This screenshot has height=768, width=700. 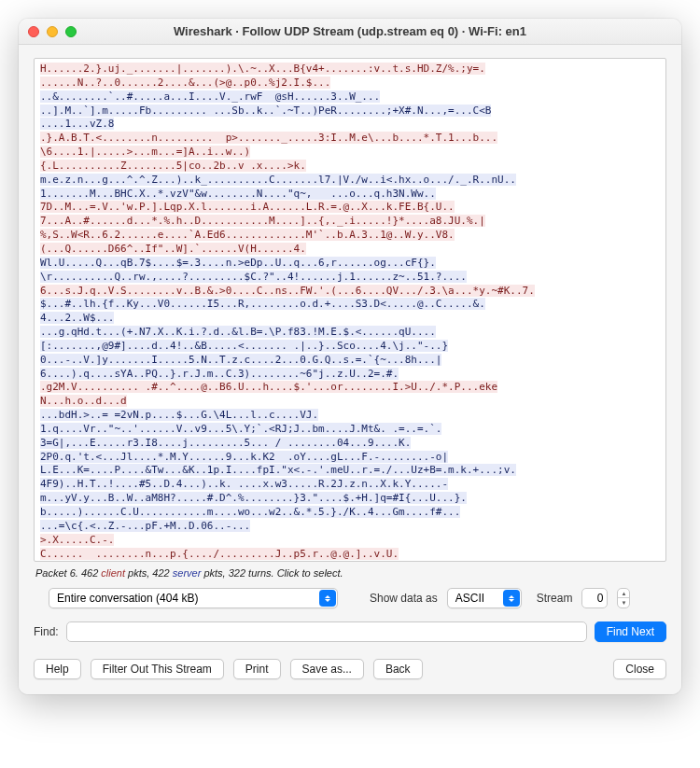 I want to click on client-segment: 6...s.J.q..V.S........v..B.&.>0....C..ns…, so click(x=287, y=291).